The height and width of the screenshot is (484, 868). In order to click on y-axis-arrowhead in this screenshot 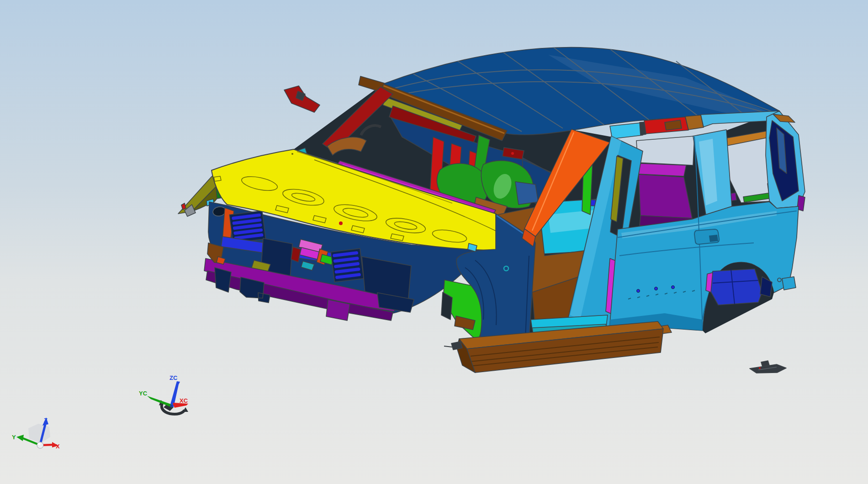, I will do `click(20, 438)`.